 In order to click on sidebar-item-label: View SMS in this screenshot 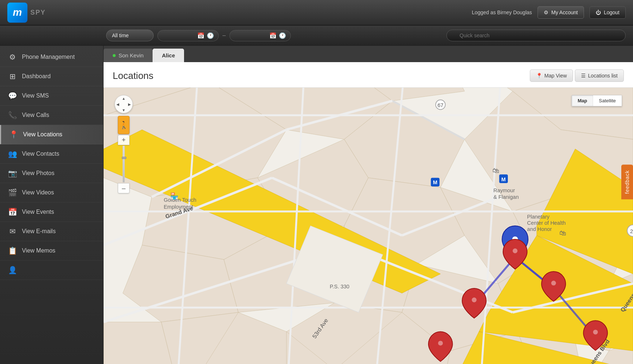, I will do `click(35, 96)`.